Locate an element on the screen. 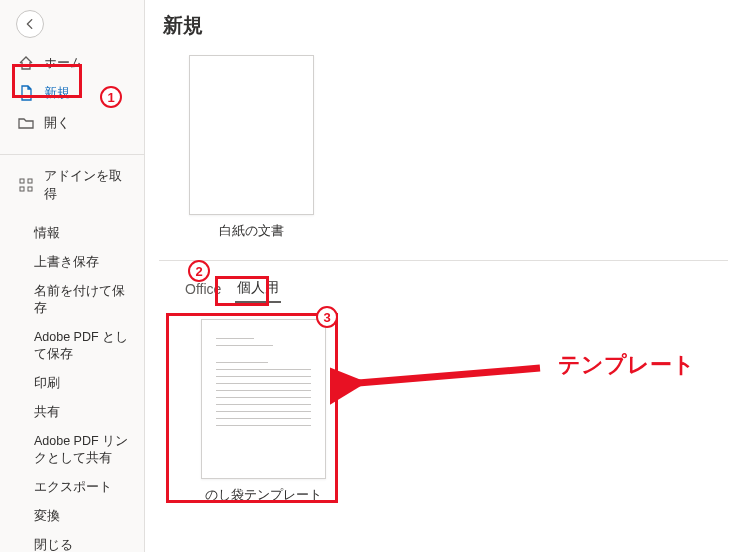  sidebar-item-transform: 変換 is located at coordinates (72, 516).